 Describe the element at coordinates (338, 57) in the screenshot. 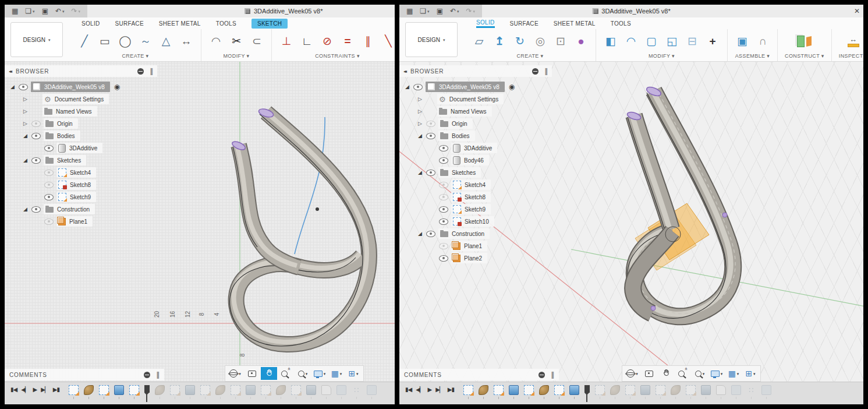

I see `group-dropdown-constraints: CONSTRAINTS ▾` at that location.